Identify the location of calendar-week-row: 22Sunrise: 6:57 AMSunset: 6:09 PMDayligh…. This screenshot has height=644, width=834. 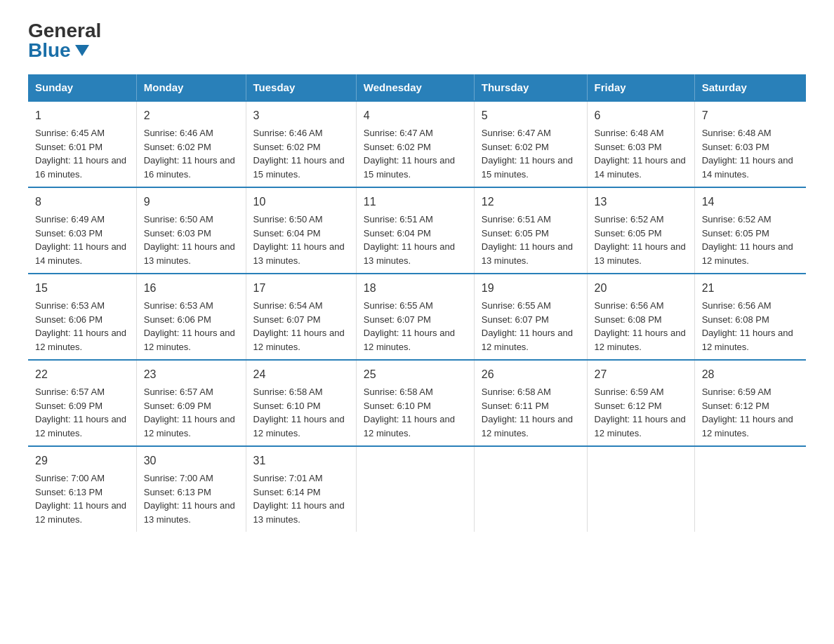
(417, 403).